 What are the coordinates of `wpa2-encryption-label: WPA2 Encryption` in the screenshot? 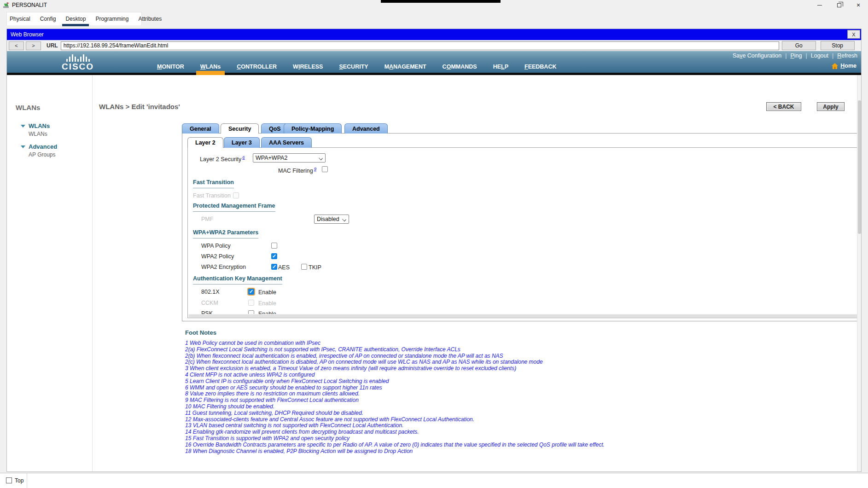 It's located at (224, 267).